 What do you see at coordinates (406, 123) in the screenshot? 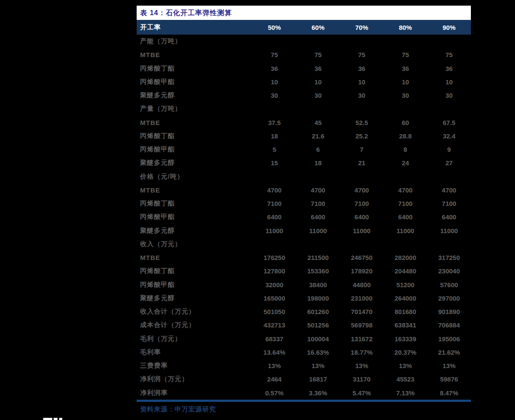
I see `row-value: 60` at bounding box center [406, 123].